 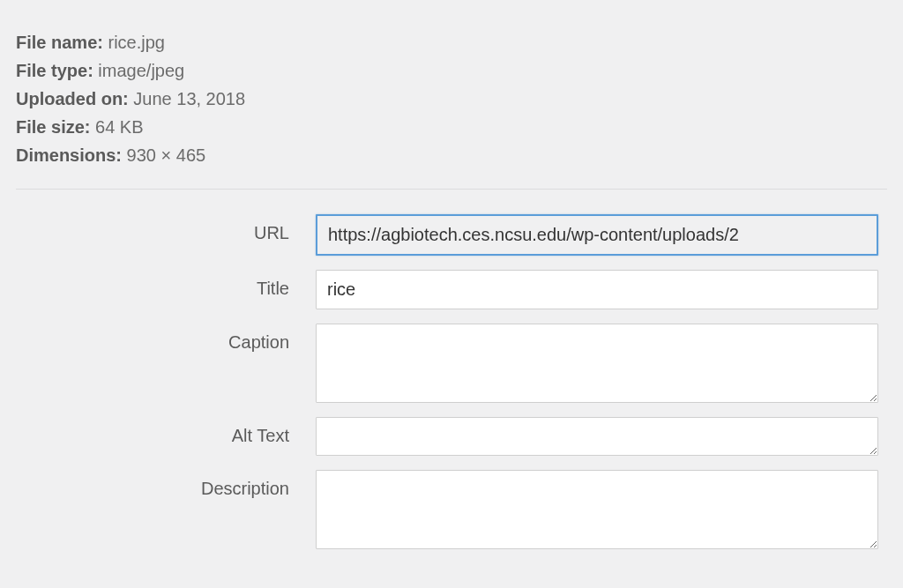 What do you see at coordinates (141, 71) in the screenshot?
I see `file-type-value: image/jpeg` at bounding box center [141, 71].